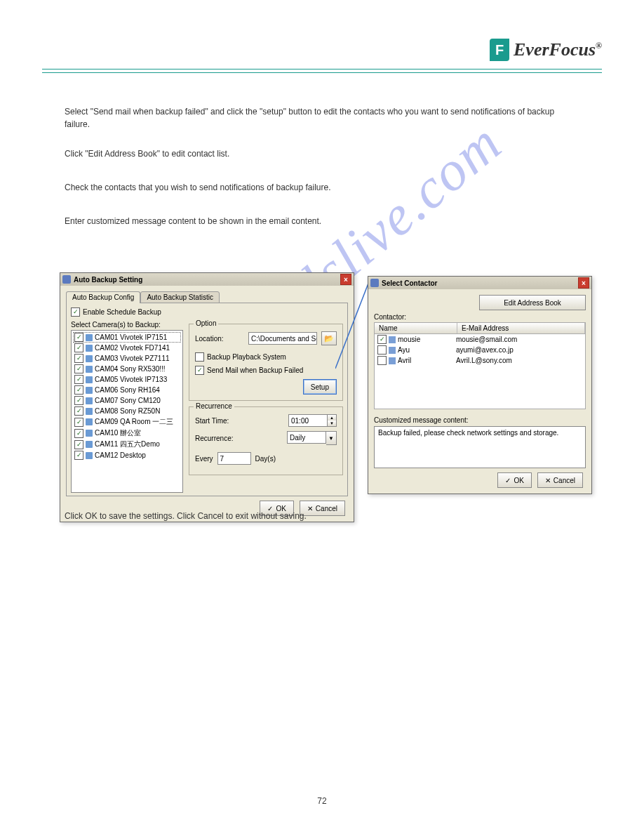 The height and width of the screenshot is (834, 644). I want to click on contact-icon, so click(392, 350).